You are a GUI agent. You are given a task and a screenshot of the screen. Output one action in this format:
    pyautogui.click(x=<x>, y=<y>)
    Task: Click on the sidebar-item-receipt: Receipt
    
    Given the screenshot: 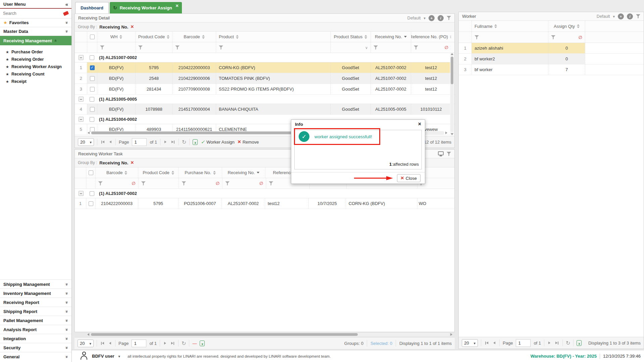 What is the action you would take?
    pyautogui.click(x=36, y=82)
    